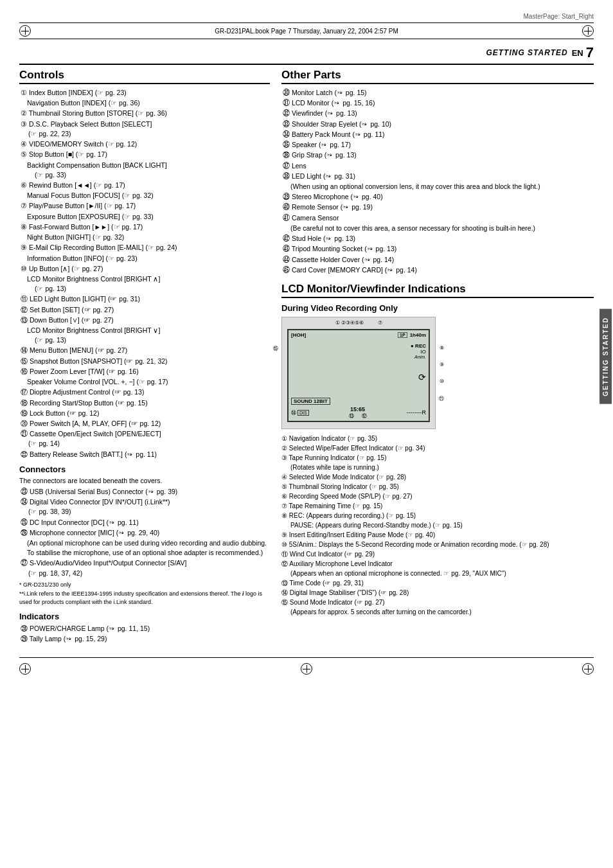  I want to click on indicators-title: Indicators, so click(145, 617).